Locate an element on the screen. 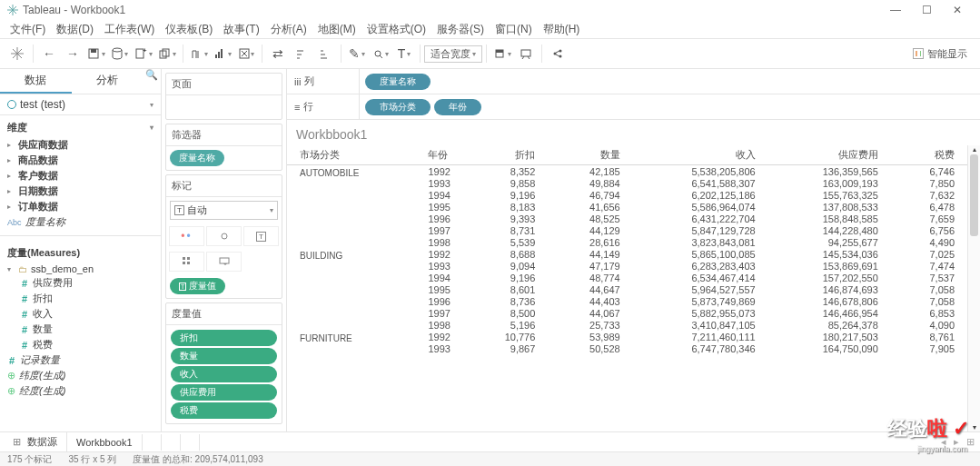  sort-asc-icon is located at coordinates (302, 54).